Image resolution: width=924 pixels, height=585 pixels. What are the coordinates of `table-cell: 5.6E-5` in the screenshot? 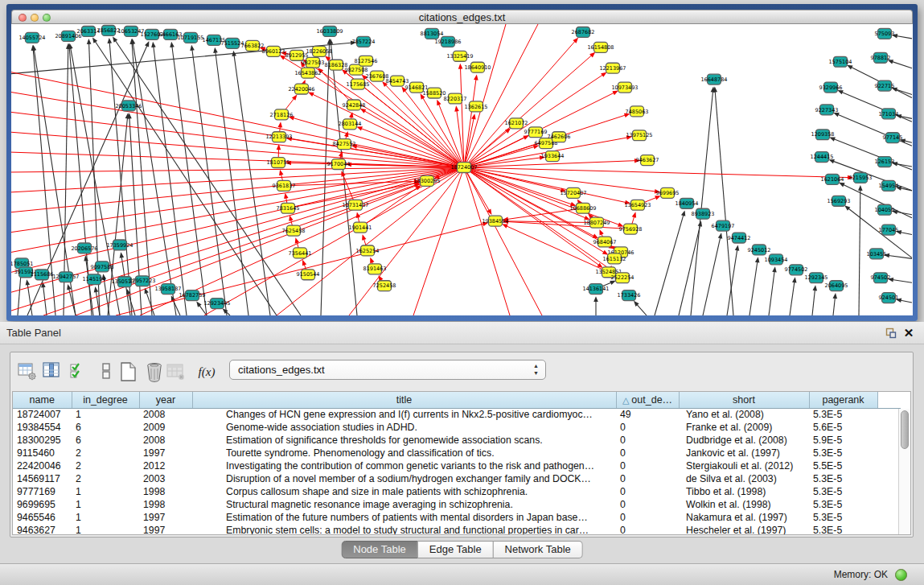 It's located at (843, 427).